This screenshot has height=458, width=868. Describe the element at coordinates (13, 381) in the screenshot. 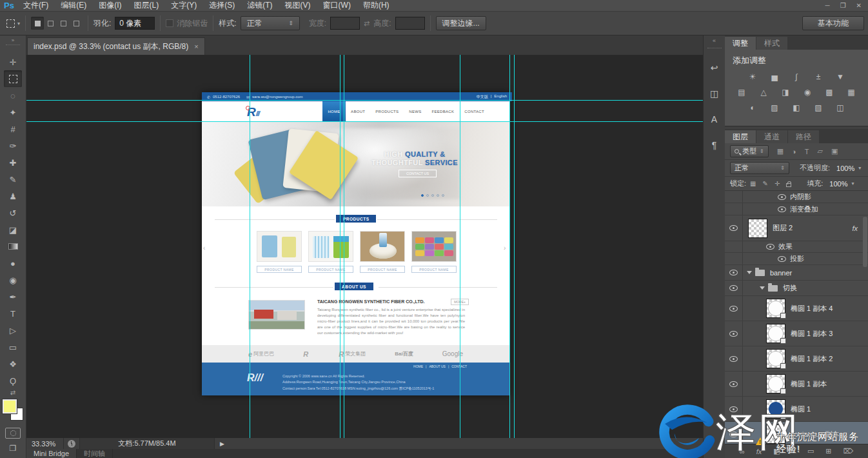

I see `zoom-tool: Ϙ` at that location.